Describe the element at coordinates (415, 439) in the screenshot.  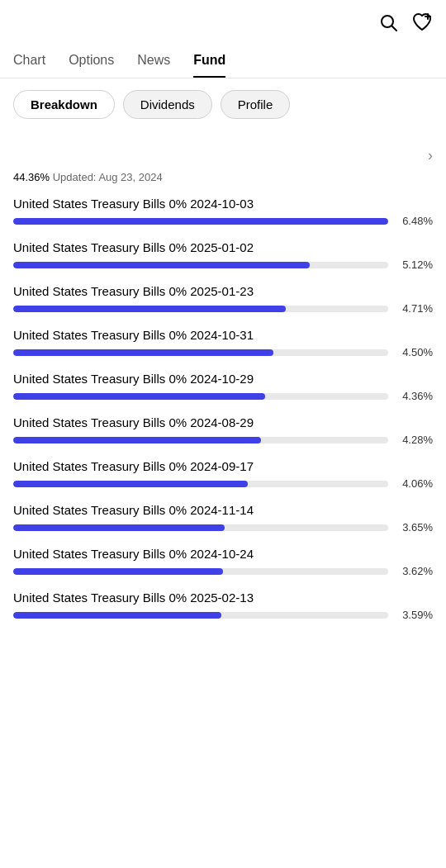
I see `holding-pct: 4.28%` at that location.